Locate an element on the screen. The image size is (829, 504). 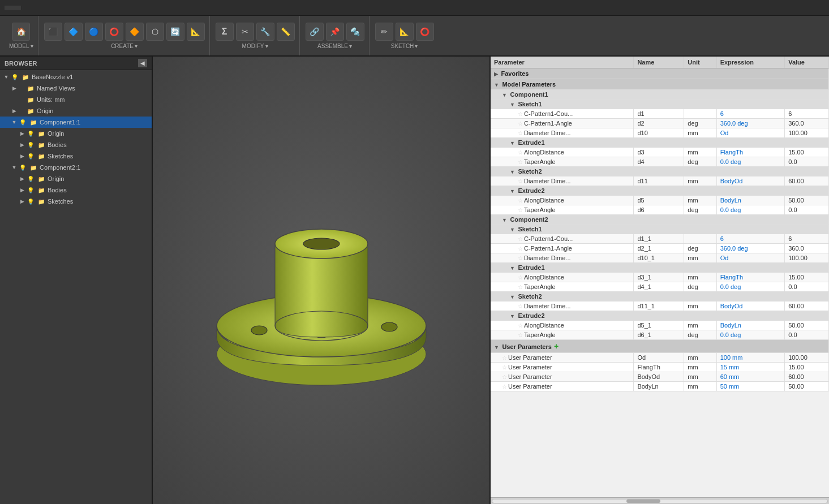
create-more-icon: 📐 is located at coordinates (196, 32).